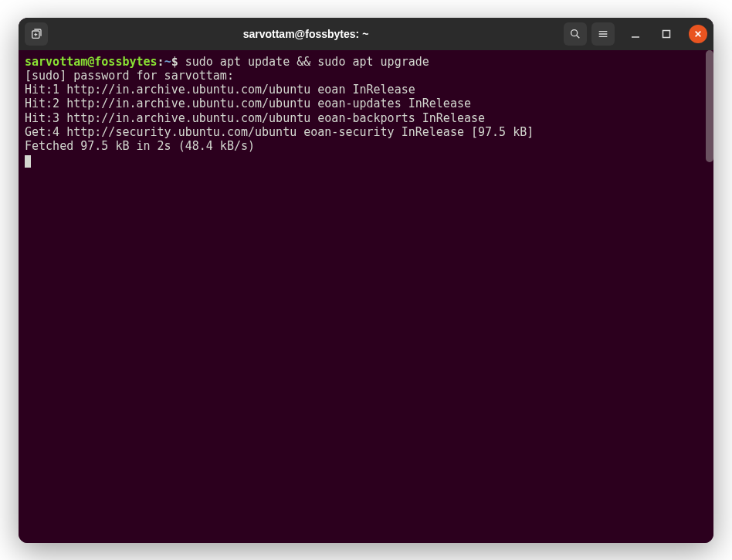  Describe the element at coordinates (175, 62) in the screenshot. I see `prompt-symbol: $` at that location.